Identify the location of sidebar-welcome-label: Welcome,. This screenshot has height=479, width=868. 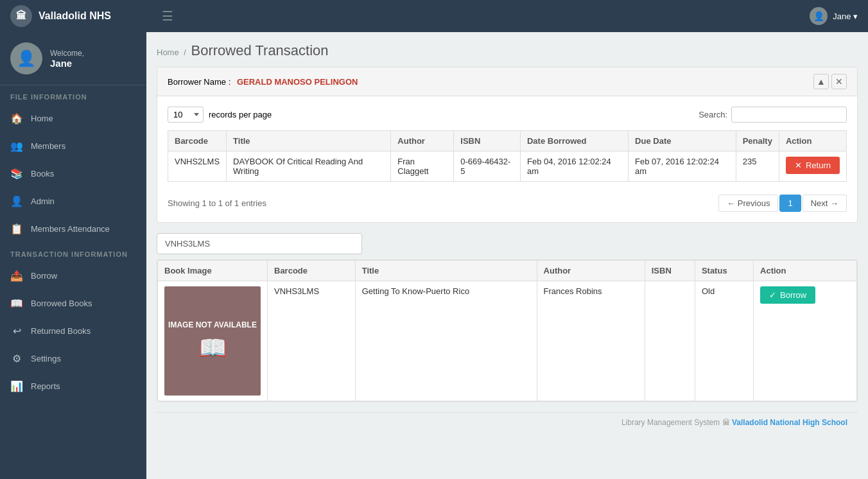
(67, 53).